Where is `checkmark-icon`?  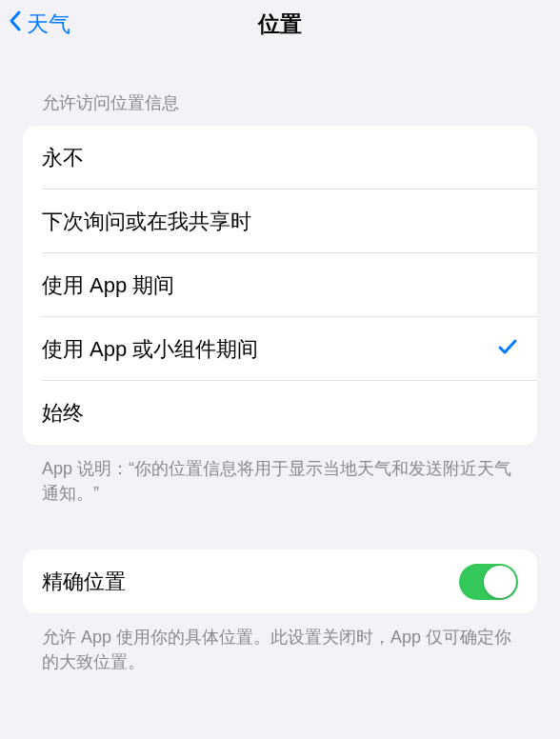 checkmark-icon is located at coordinates (508, 349).